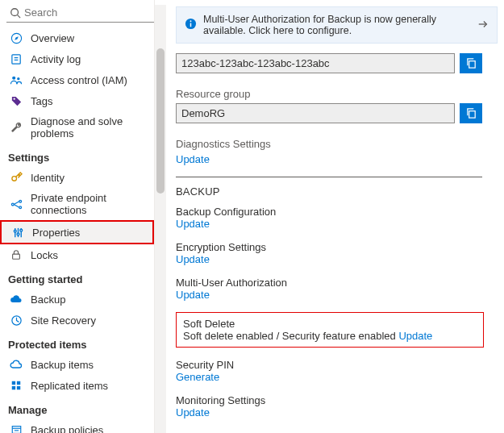 This screenshot has height=433, width=504. Describe the element at coordinates (337, 247) in the screenshot. I see `encryption-label: Encryption Settings` at that location.